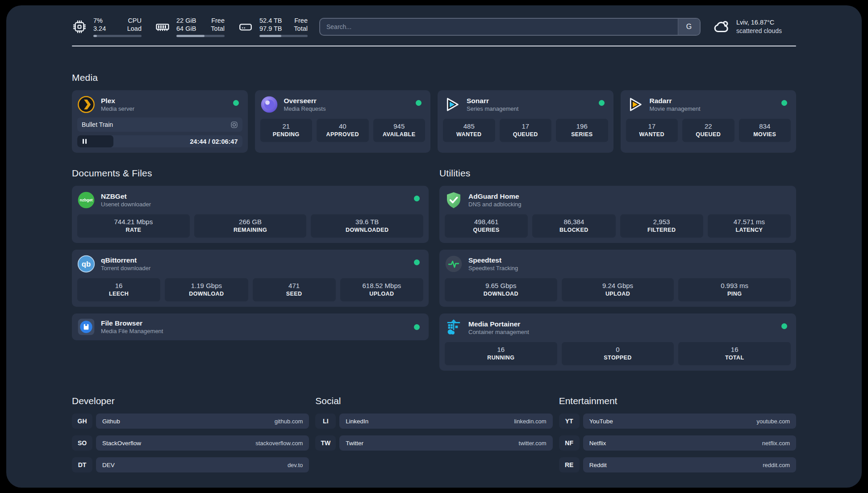 Image resolution: width=868 pixels, height=493 pixels. I want to click on app-description: Movie management, so click(675, 109).